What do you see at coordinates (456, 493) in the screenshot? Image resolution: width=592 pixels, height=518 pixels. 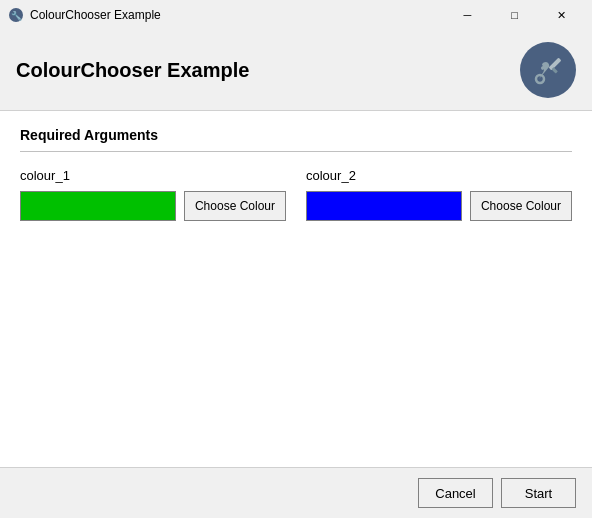 I see `cancel-button: Cancel` at bounding box center [456, 493].